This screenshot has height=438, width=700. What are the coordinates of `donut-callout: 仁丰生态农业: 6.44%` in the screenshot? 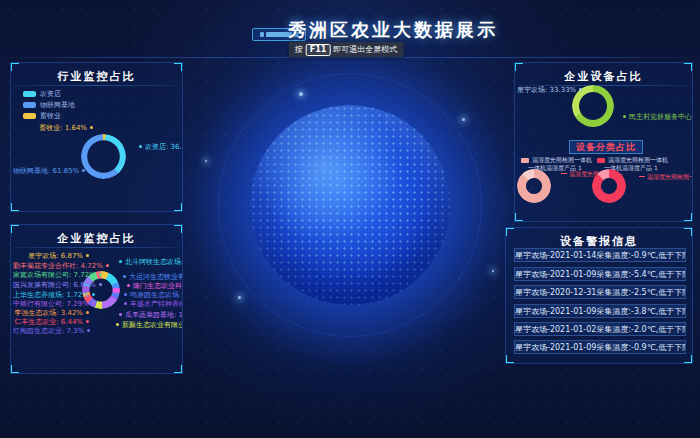 It's located at (51, 322).